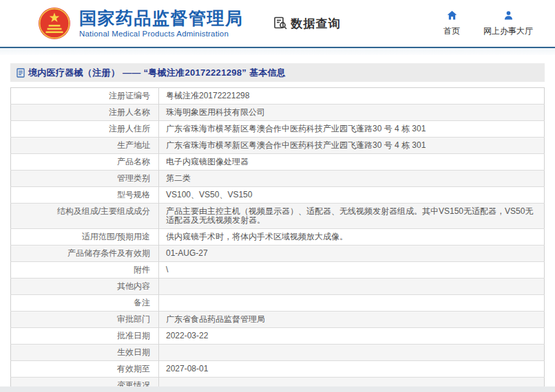 Image resolution: width=555 pixels, height=392 pixels. Describe the element at coordinates (85, 320) in the screenshot. I see `row-label: 审批部门` at that location.